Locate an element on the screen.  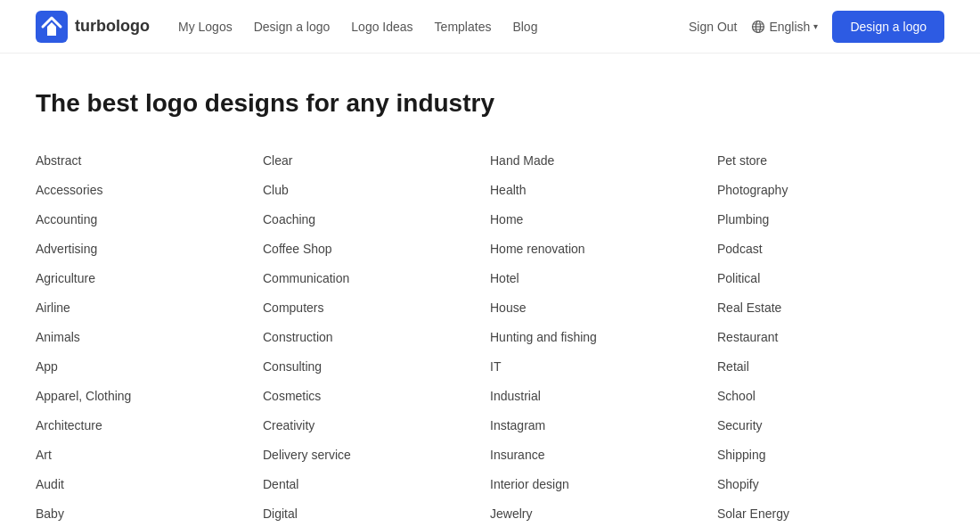
chevron-down-icon: ▾ is located at coordinates (816, 27).